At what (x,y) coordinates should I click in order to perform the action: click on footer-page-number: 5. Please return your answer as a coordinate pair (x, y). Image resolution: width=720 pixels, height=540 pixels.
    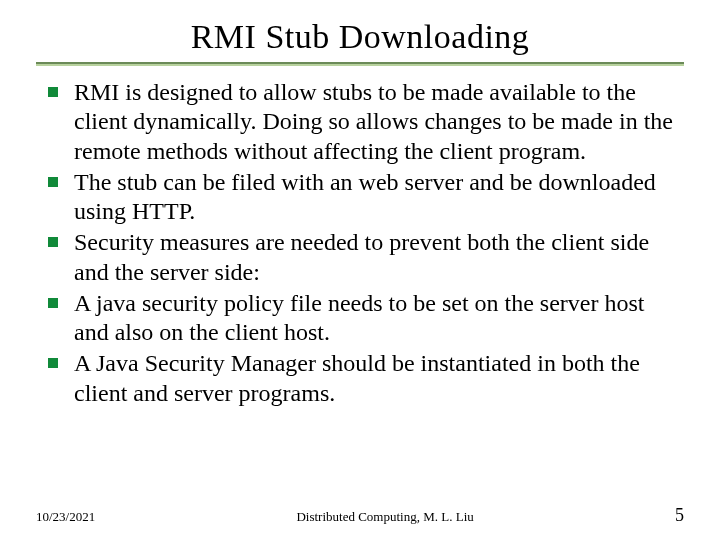
    Looking at the image, I should click on (680, 516).